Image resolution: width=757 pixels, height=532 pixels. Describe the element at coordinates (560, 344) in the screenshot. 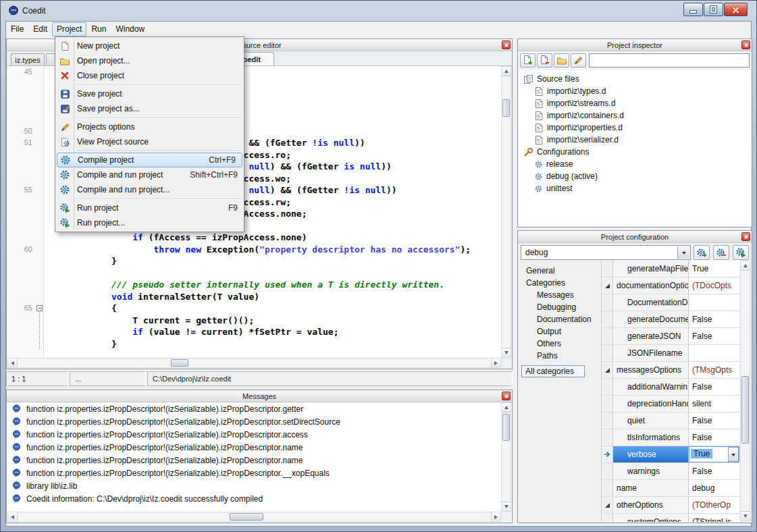

I see `category-item: Others` at that location.